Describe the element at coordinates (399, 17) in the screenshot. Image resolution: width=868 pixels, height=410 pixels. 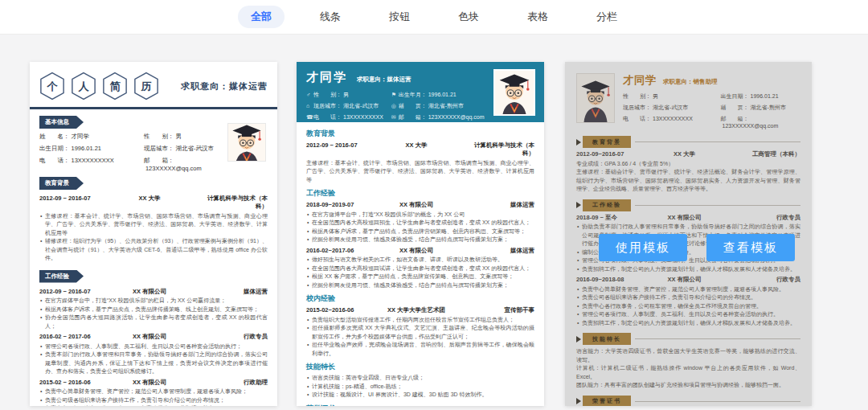
I see `tab-buttons: 按钮` at that location.